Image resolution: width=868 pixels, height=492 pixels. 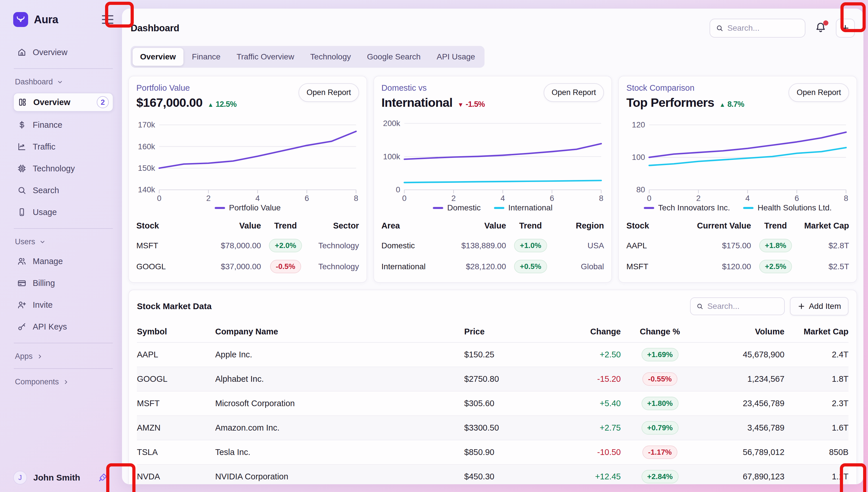 I want to click on svg-text: 8, so click(x=846, y=198).